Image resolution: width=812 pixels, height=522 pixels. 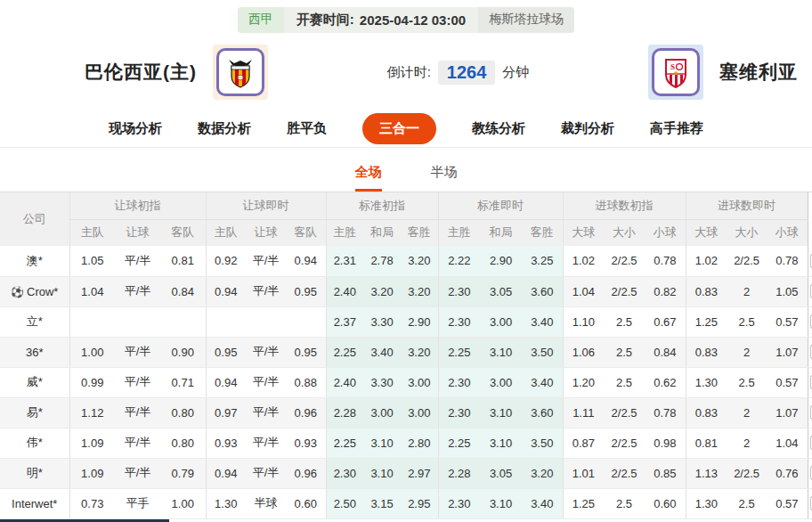 I want to click on tab-coach-analysis: 教练分析, so click(x=499, y=128).